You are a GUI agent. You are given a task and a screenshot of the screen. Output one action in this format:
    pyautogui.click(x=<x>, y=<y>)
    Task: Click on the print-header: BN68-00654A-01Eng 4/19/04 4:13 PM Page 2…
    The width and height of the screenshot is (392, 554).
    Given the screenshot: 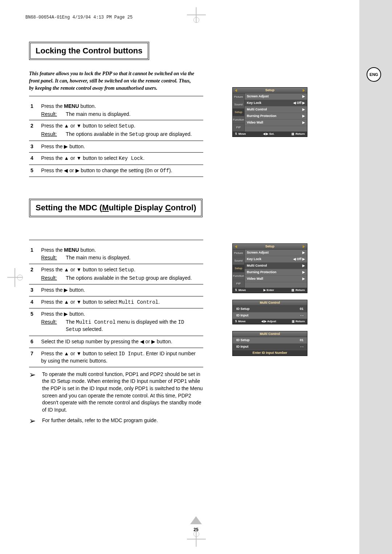 What is the action you would take?
    pyautogui.click(x=79, y=17)
    